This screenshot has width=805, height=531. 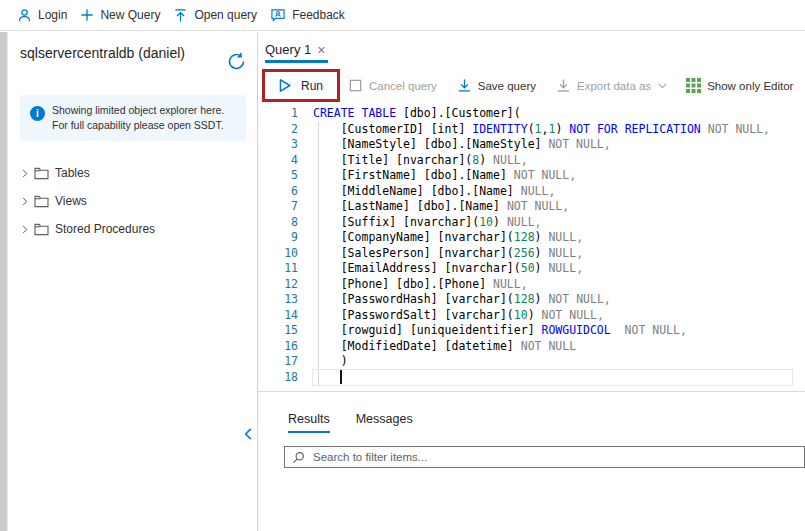 What do you see at coordinates (278, 130) in the screenshot?
I see `line-number: 2` at bounding box center [278, 130].